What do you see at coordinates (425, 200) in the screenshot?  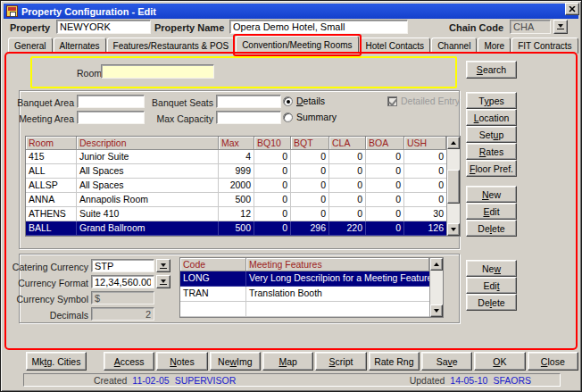 I see `cell-ush: 0` at bounding box center [425, 200].